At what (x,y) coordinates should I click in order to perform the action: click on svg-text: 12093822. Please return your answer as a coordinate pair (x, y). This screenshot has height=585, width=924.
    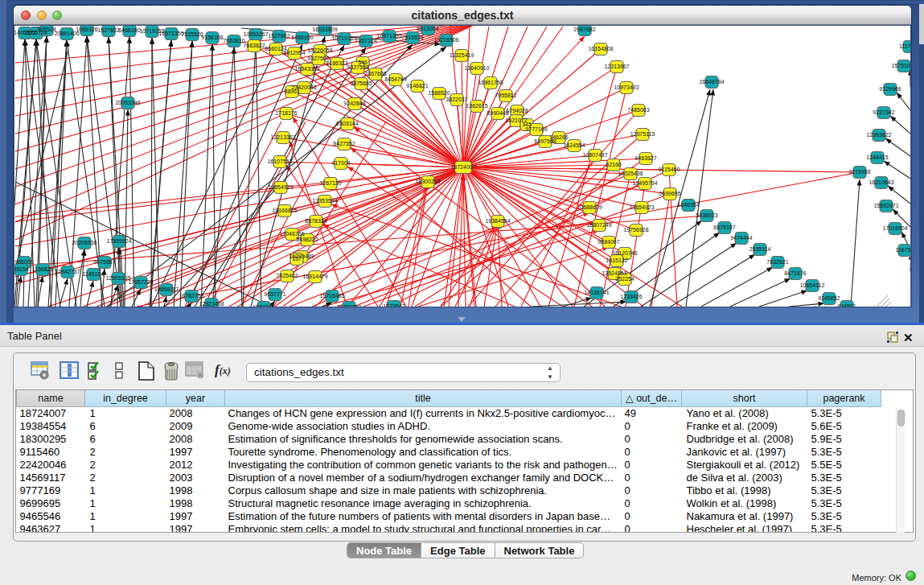
    Looking at the image, I should click on (878, 135).